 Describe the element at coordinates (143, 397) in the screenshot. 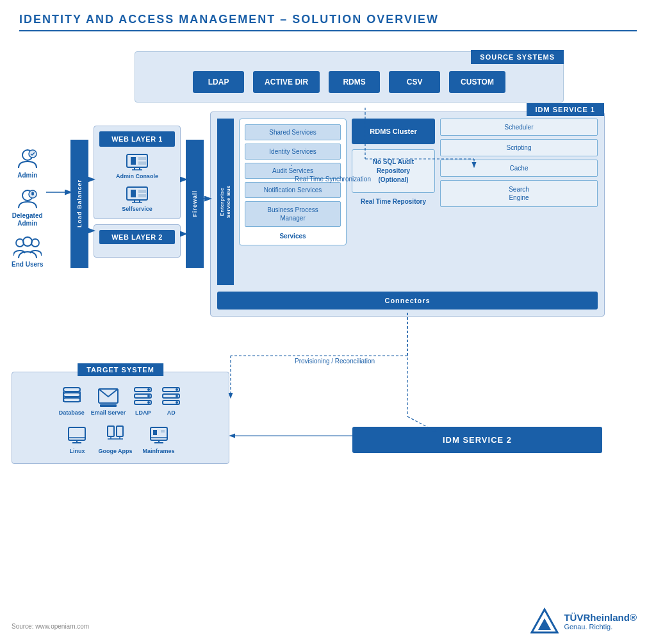

I see `target-ldap-icon` at that location.